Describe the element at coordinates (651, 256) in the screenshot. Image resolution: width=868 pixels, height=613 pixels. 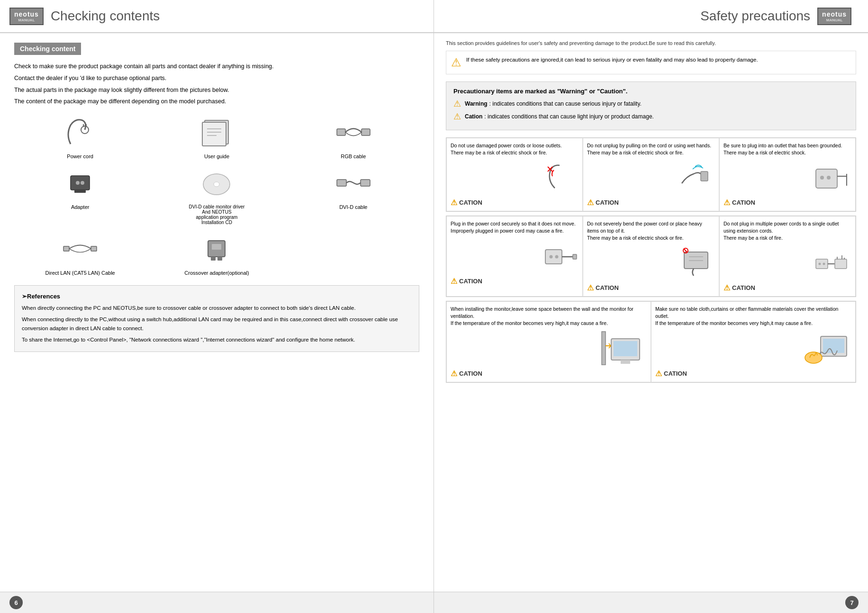
I see `safety-cell-2-2: Do not severely bend the power cord or p…` at that location.